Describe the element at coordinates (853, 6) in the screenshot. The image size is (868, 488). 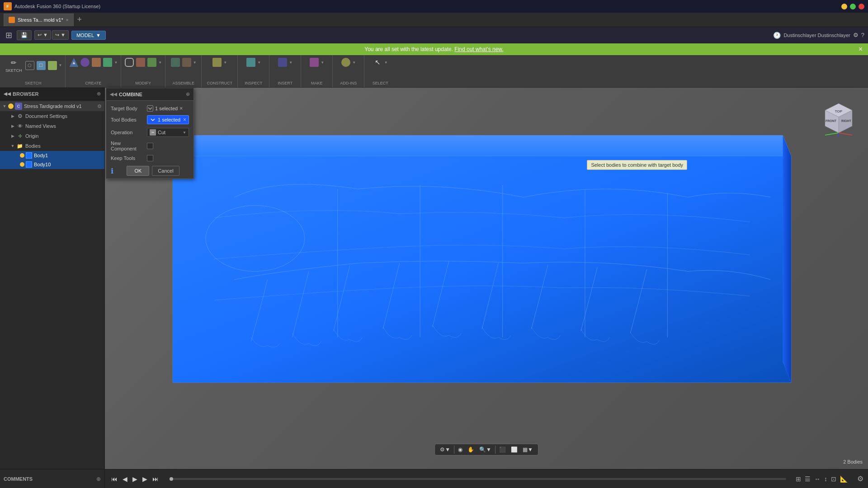
I see `maximize-button` at that location.